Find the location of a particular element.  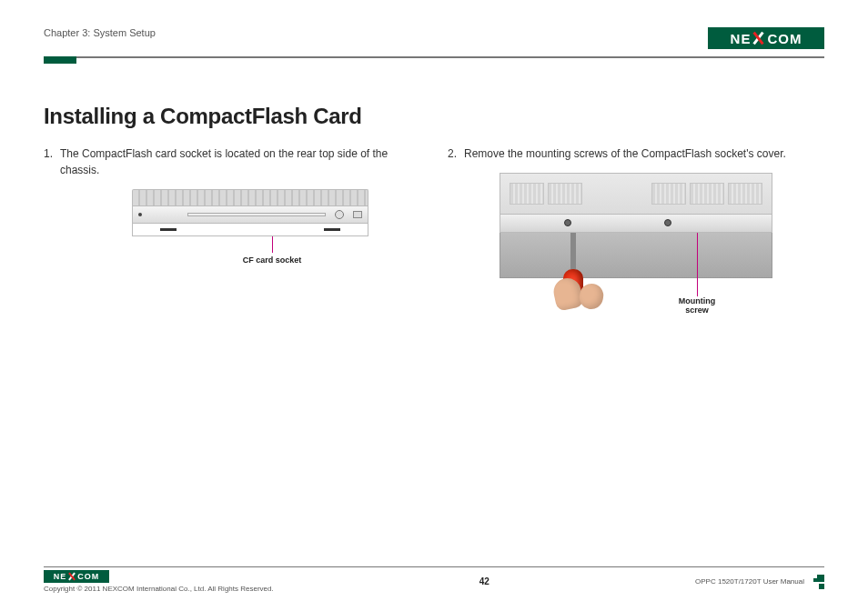

cf-slot is located at coordinates (257, 215).